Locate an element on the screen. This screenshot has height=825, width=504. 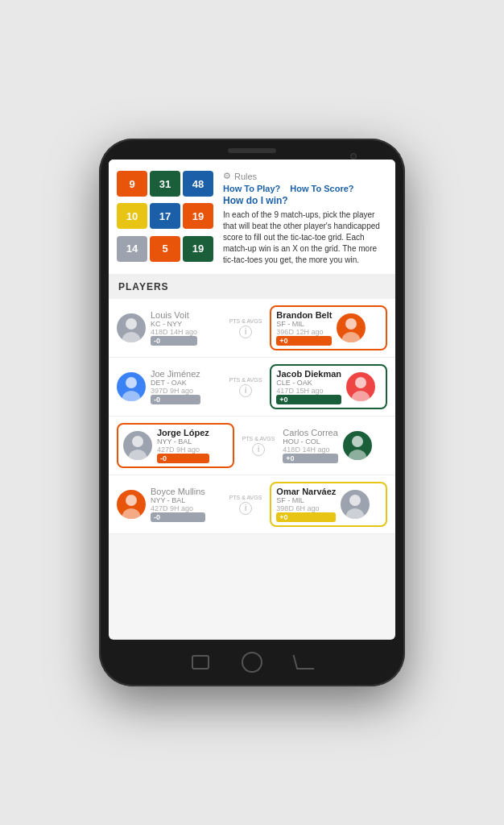
phone-bottom-nav is located at coordinates (252, 662).